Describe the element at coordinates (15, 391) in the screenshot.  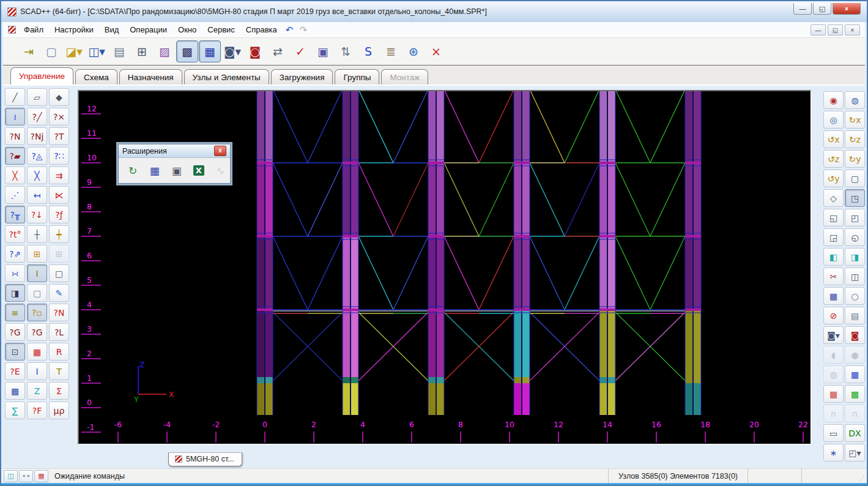
I see `blocks-assembly-button: ▩` at that location.